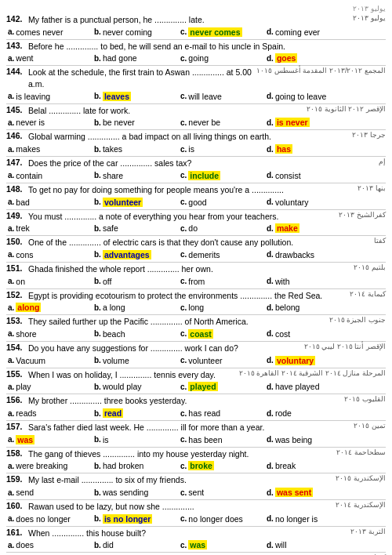 The width and height of the screenshot is (392, 555). What do you see at coordinates (308, 466) in the screenshot?
I see `option-item: d.break` at bounding box center [308, 466].